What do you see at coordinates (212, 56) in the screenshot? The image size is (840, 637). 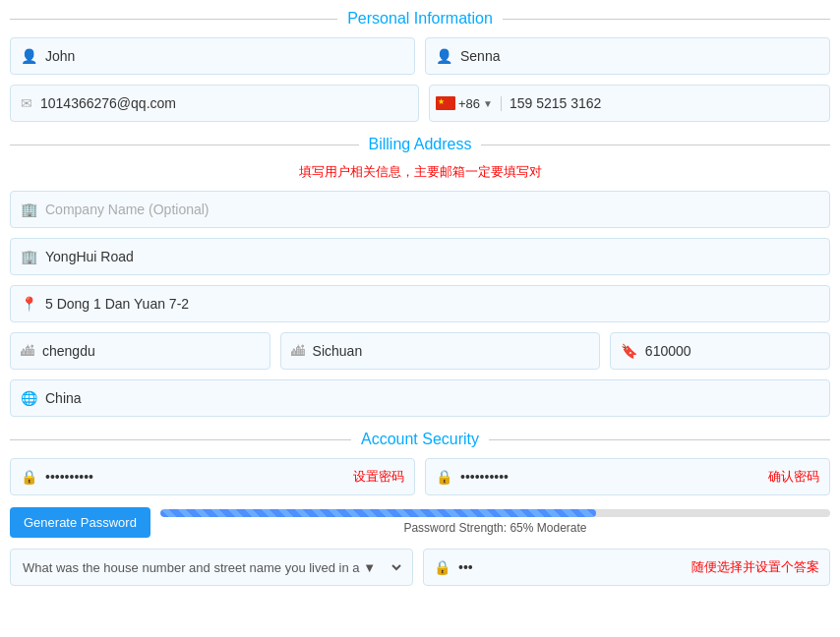 I see `first-name-field: 👤` at bounding box center [212, 56].